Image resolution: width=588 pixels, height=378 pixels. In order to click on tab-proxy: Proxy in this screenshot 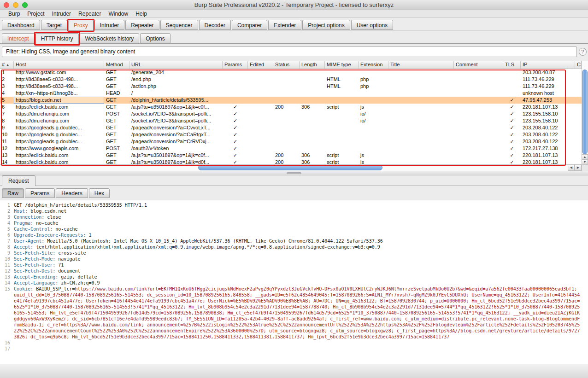, I will do `click(81, 25)`.